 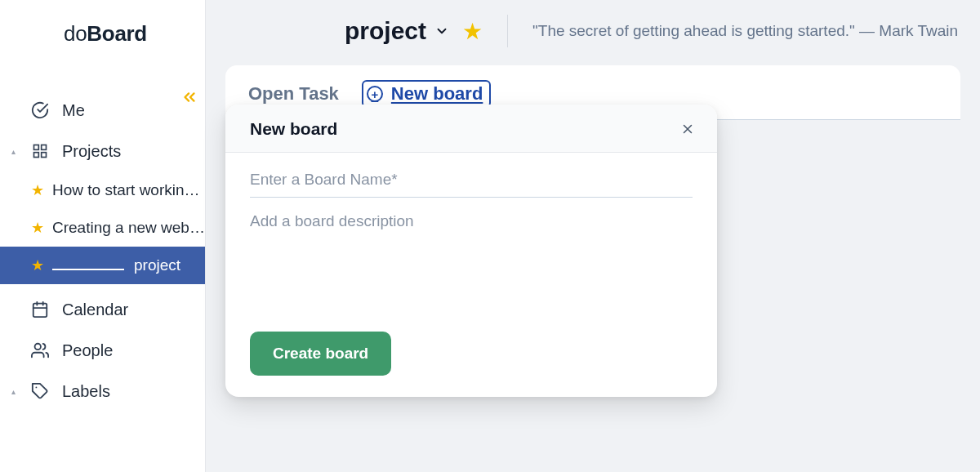 What do you see at coordinates (103, 391) in the screenshot?
I see `nav-labels: ▴ Labels` at bounding box center [103, 391].